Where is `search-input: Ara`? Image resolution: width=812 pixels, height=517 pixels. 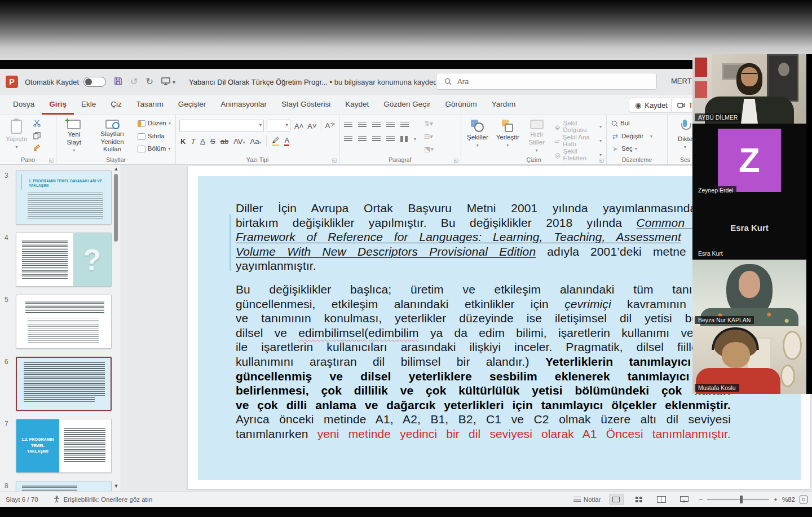
search-input: Ara is located at coordinates (546, 81).